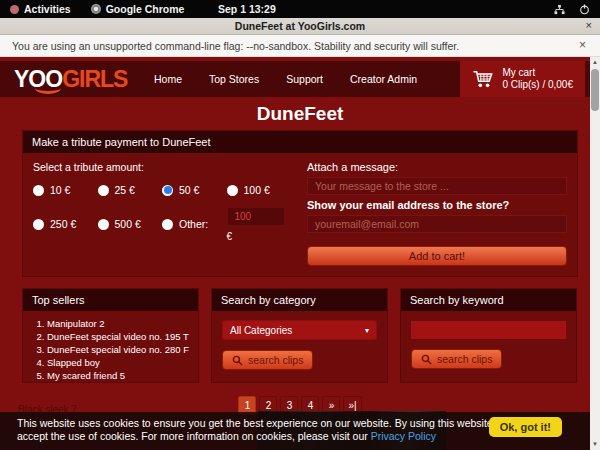  Describe the element at coordinates (66, 190) in the screenshot. I see `tribute-amount-10: 10 €` at that location.